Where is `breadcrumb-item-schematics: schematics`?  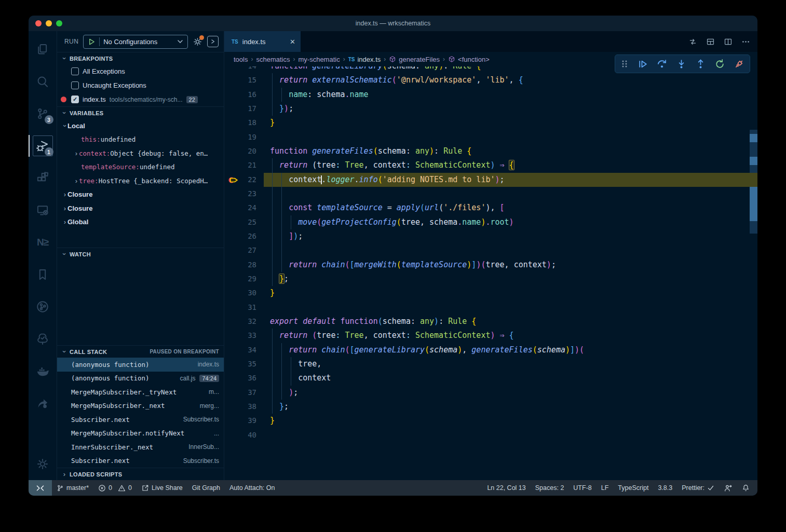 breadcrumb-item-schematics: schematics is located at coordinates (273, 59).